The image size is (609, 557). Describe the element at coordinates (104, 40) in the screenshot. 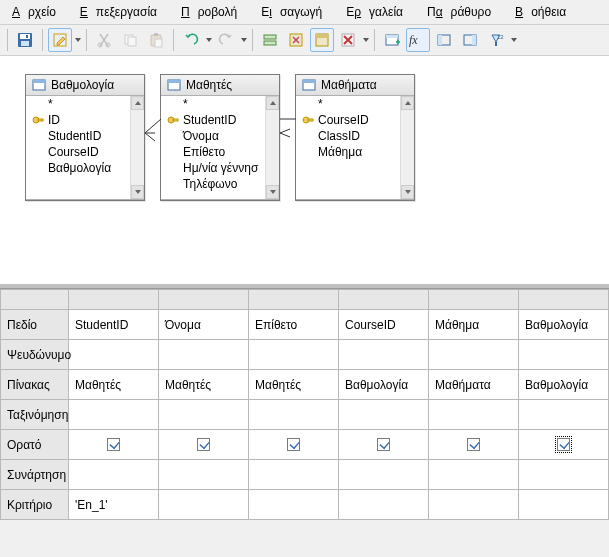

I see `cut-button` at that location.